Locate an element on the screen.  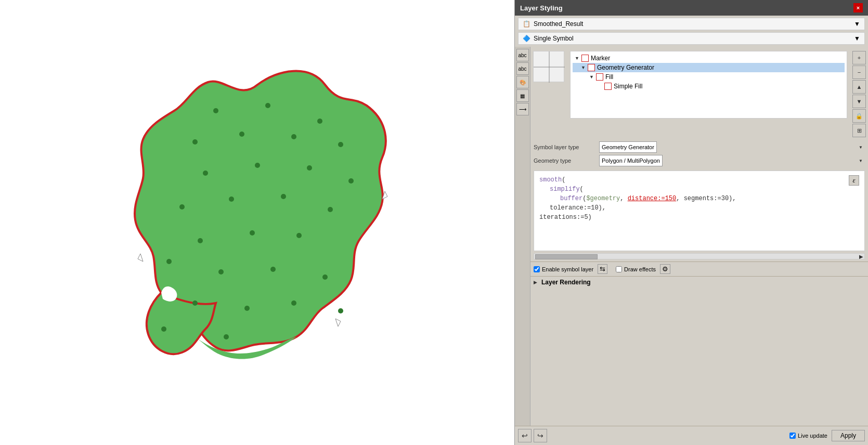
abc-icon-1: abc is located at coordinates (523, 55).